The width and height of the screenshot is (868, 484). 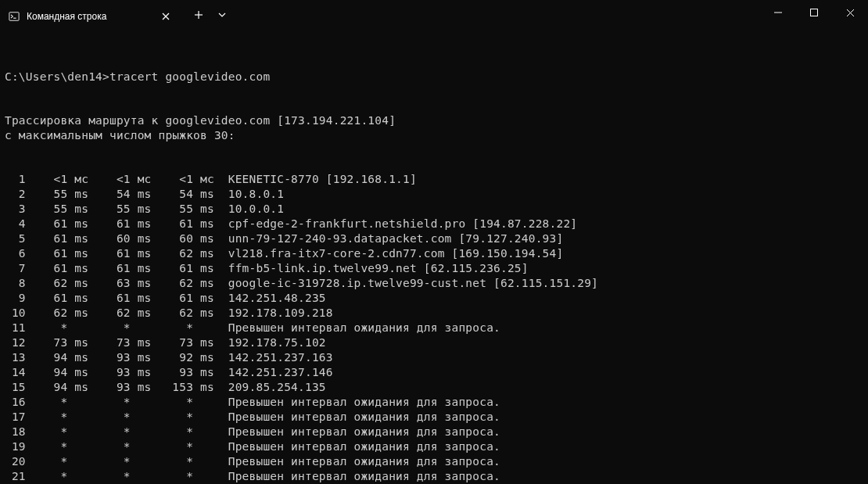 I want to click on hop-row: 8 62 ms 63 ms 62 ms google-ic-319728.ip.…, so click(x=434, y=283).